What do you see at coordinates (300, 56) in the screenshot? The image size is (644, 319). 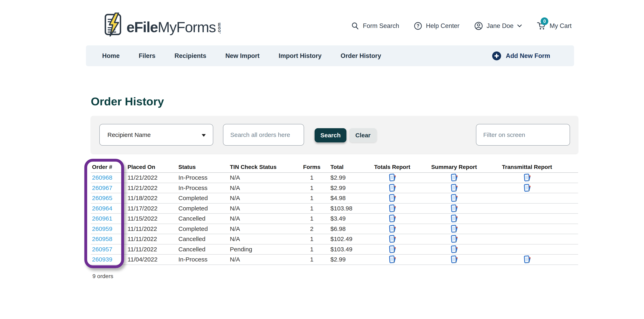 I see `nav-item-import-history: Import History` at bounding box center [300, 56].